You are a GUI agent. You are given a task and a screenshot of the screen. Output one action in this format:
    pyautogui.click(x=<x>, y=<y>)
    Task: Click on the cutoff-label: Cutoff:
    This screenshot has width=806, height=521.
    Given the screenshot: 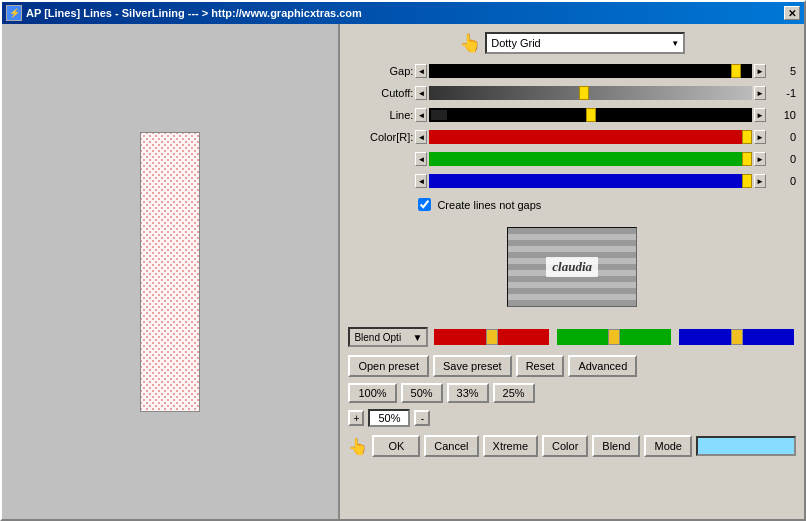 What is the action you would take?
    pyautogui.click(x=380, y=93)
    